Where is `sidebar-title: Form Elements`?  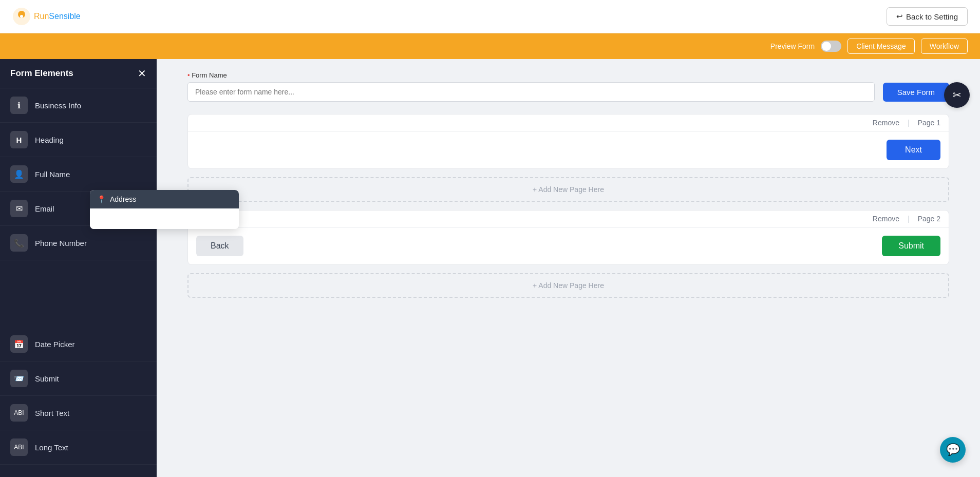 sidebar-title: Form Elements is located at coordinates (42, 73).